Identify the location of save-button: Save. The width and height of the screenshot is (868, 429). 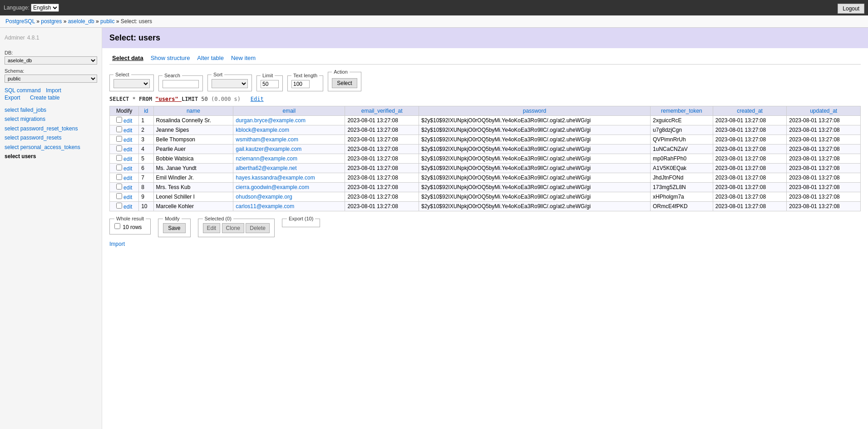
(174, 228).